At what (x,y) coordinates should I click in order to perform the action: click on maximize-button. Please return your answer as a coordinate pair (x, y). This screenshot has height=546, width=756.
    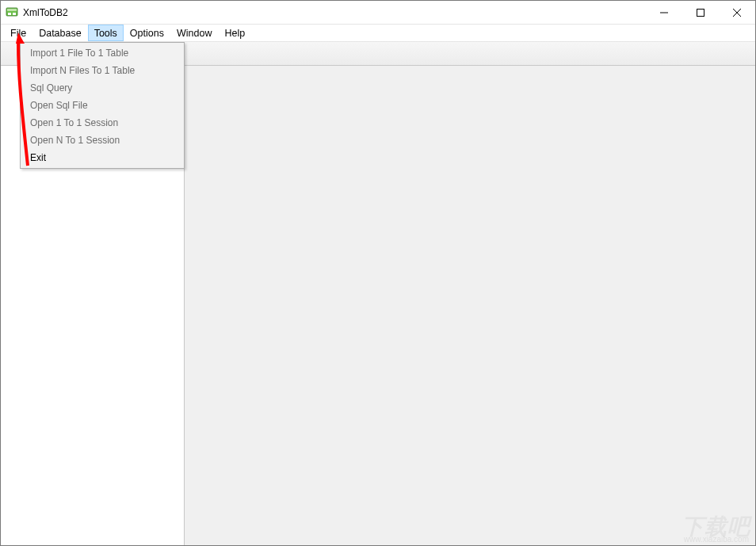
    Looking at the image, I should click on (701, 13).